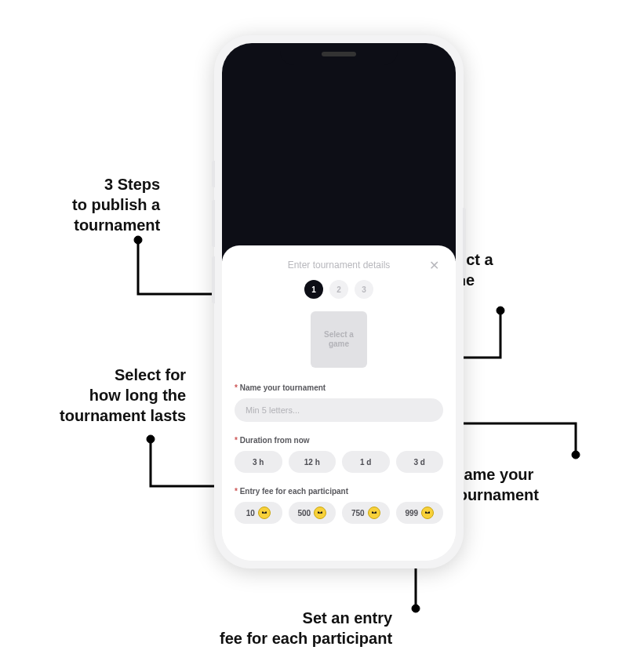  Describe the element at coordinates (339, 491) in the screenshot. I see `fee-field-label: Entry fee for each participant` at that location.